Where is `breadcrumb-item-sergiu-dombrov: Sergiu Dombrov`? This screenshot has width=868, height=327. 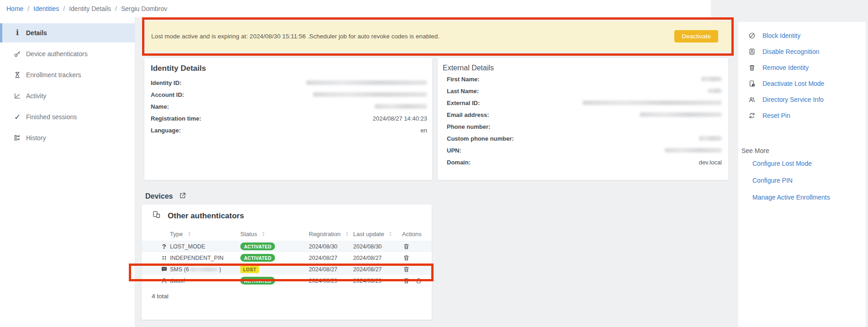
breadcrumb-item-sergiu-dombrov: Sergiu Dombrov is located at coordinates (144, 9).